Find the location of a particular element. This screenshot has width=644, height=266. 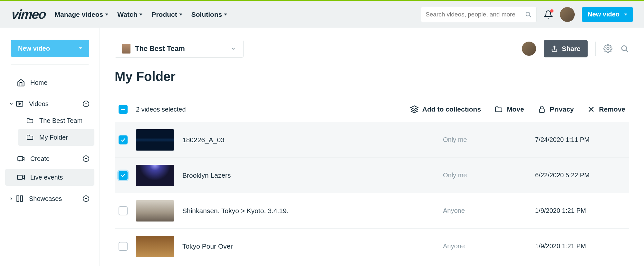

notifications-button is located at coordinates (548, 15).